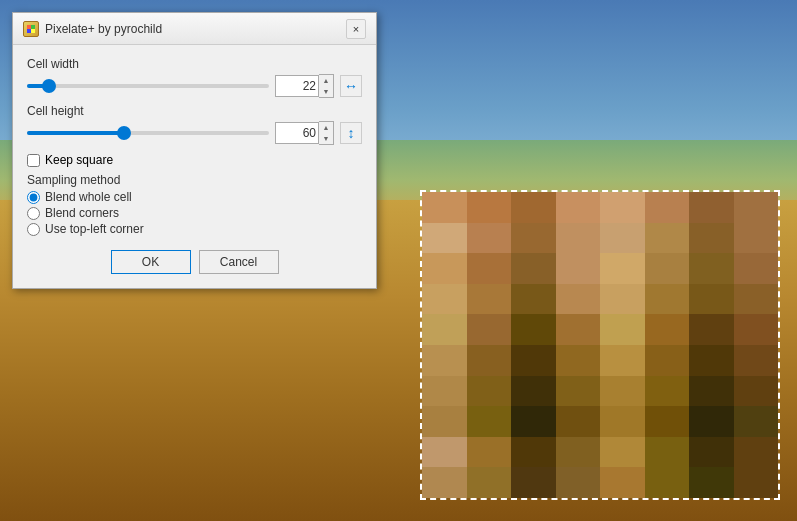 The image size is (797, 521). What do you see at coordinates (34, 160) in the screenshot?
I see `keep-square-checkbox` at bounding box center [34, 160].